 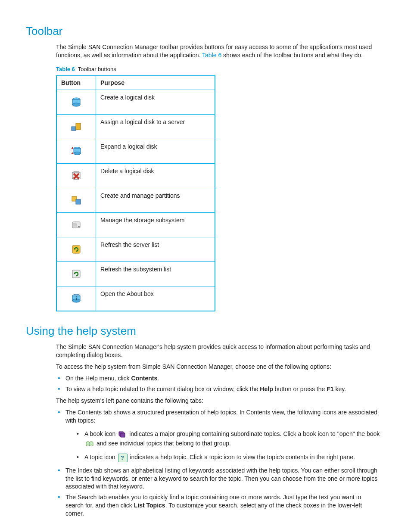 I want to click on index-tab-desc: The Index tab shows an alphabetical list…, so click(x=221, y=479).